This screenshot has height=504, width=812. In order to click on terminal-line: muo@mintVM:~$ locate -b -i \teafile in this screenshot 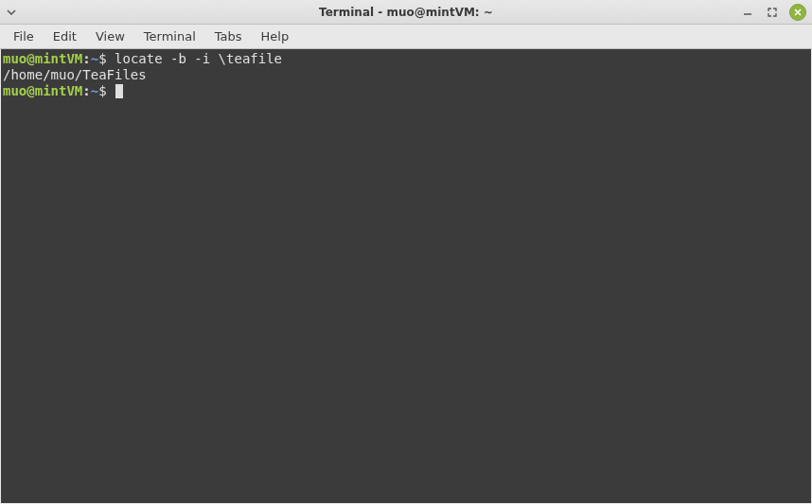, I will do `click(406, 59)`.